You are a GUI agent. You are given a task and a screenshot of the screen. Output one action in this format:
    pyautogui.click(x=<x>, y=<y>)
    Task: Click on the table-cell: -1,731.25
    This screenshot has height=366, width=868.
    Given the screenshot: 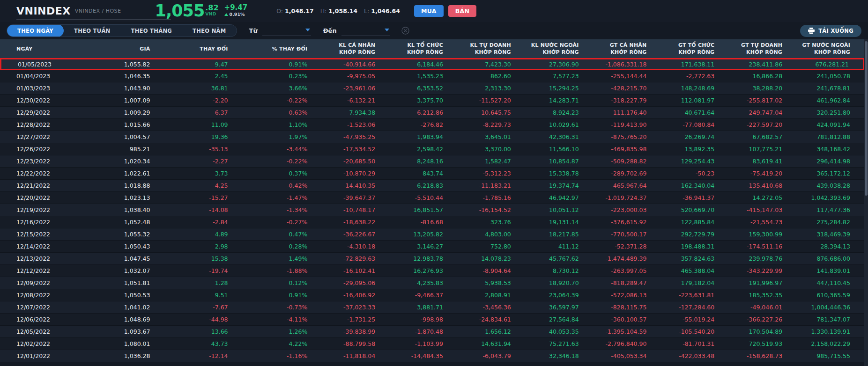 What is the action you would take?
    pyautogui.click(x=355, y=320)
    